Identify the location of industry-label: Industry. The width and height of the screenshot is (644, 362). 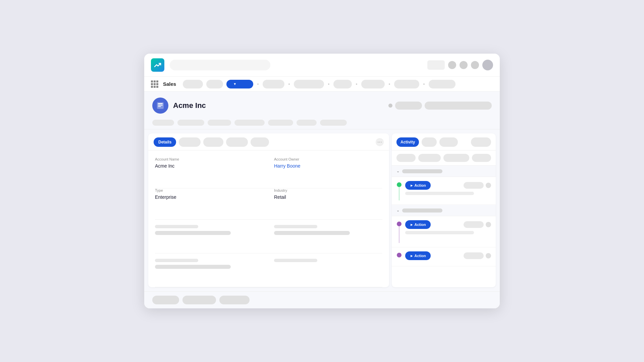
(328, 190).